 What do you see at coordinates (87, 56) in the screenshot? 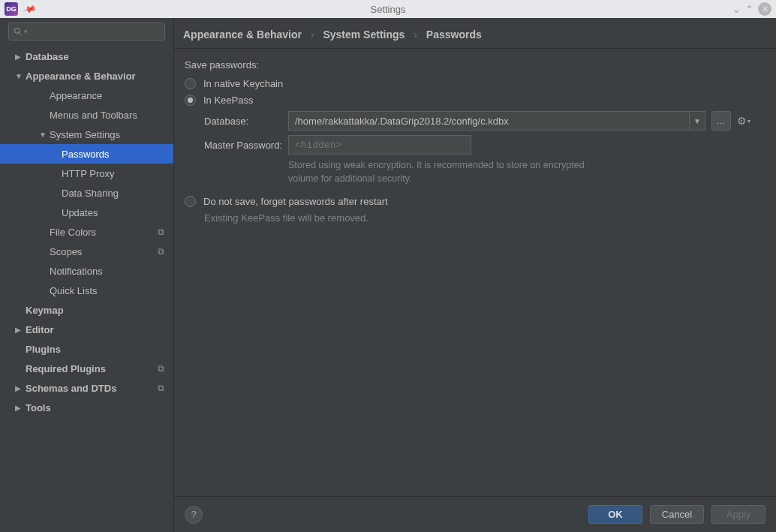
I see `tree-item-database: ▶Database` at bounding box center [87, 56].